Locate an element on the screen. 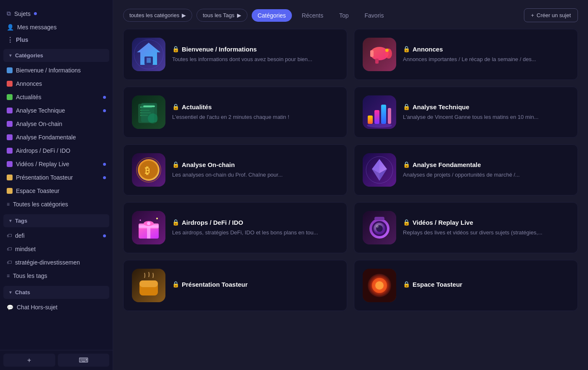 The height and width of the screenshot is (370, 588). keyboard-button: ⌨ is located at coordinates (84, 360).